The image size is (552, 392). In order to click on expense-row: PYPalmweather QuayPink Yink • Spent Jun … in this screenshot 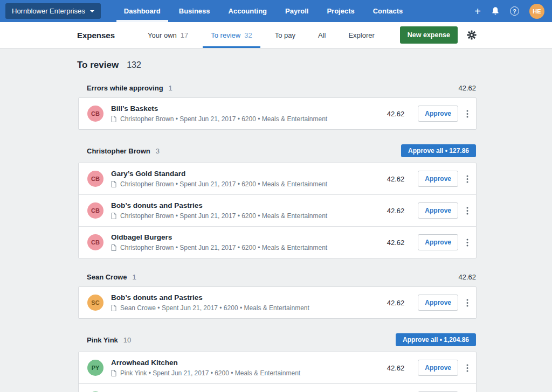, I will do `click(277, 388)`.